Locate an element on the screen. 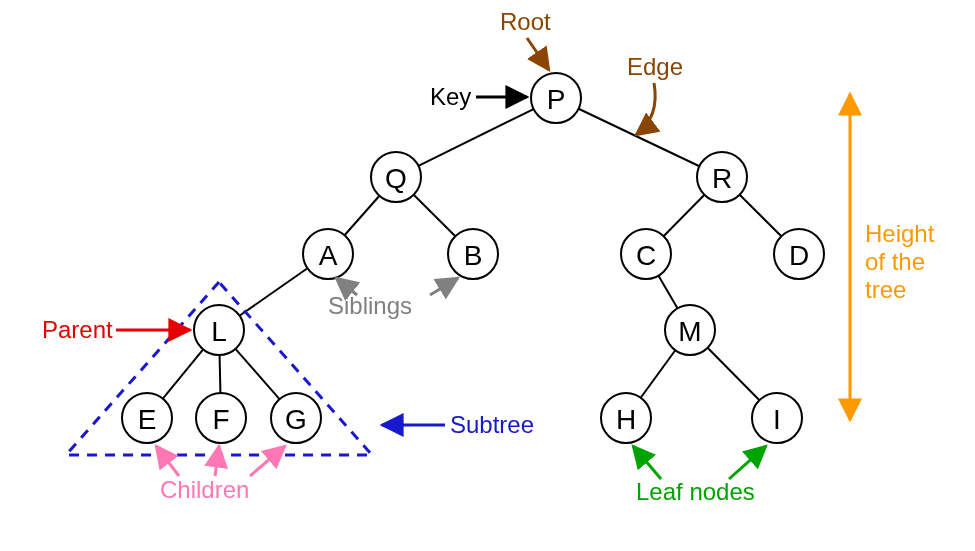 This screenshot has height=551, width=975. node-Q: Q is located at coordinates (396, 177).